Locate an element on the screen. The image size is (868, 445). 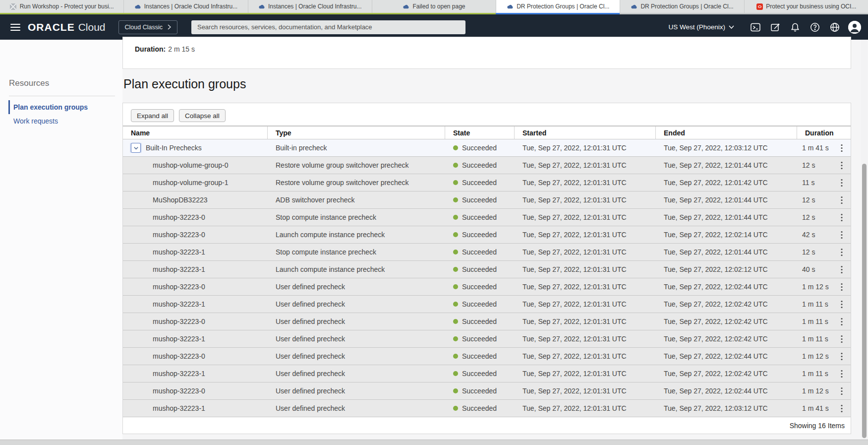
row-name: mushop-volume-group-1 is located at coordinates (190, 183).